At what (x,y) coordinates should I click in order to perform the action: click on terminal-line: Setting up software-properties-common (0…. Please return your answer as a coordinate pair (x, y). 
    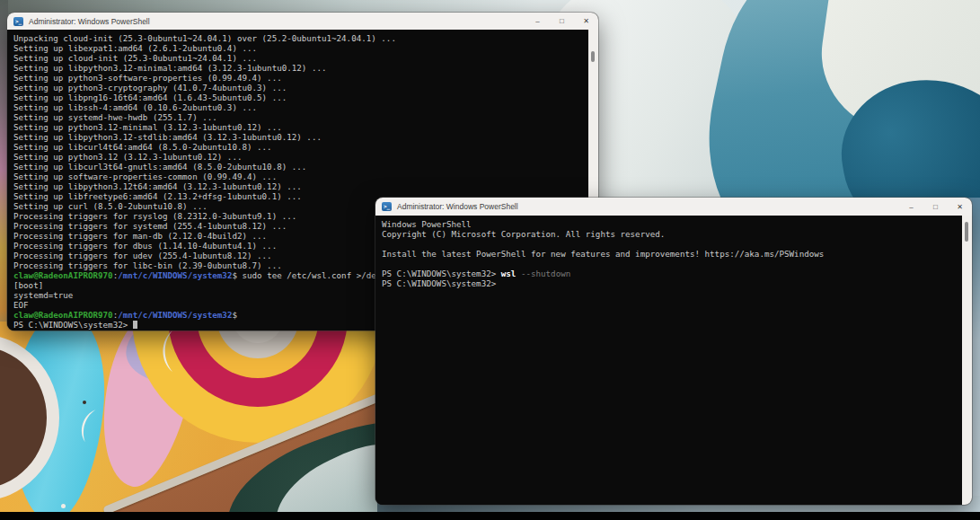
    Looking at the image, I should click on (301, 176).